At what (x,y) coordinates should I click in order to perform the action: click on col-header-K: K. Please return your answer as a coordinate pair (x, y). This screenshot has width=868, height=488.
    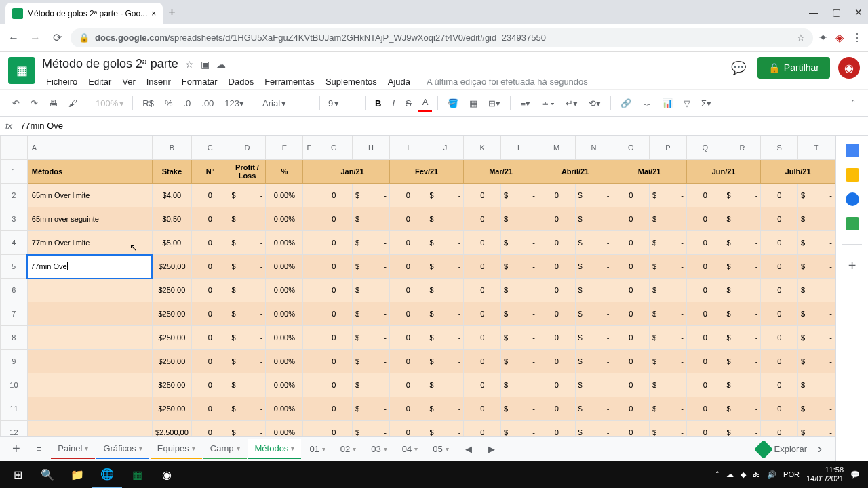
    Looking at the image, I should click on (483, 148).